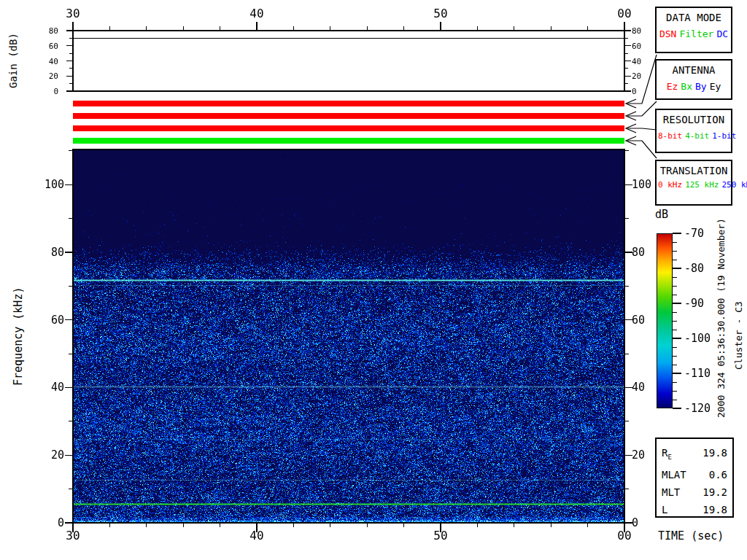 The width and height of the screenshot is (747, 560). What do you see at coordinates (697, 408) in the screenshot?
I see `colorbar-tick-label: -120` at bounding box center [697, 408].